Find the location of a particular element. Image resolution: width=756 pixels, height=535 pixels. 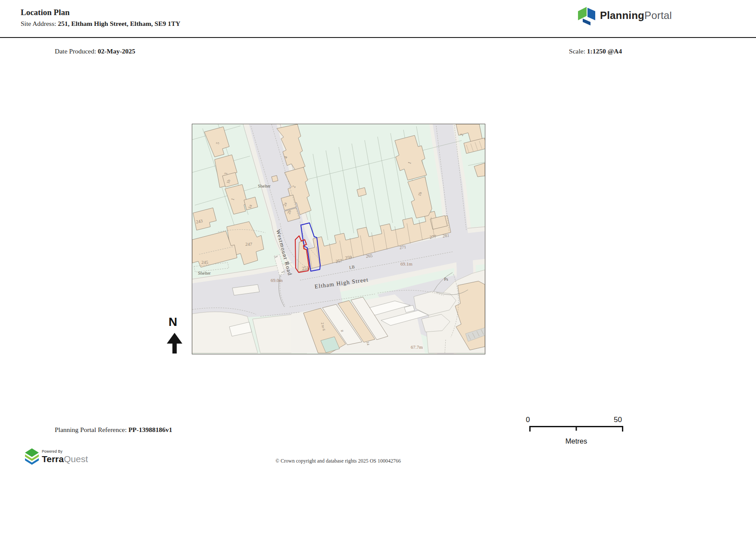

map-label: 281 is located at coordinates (446, 235).